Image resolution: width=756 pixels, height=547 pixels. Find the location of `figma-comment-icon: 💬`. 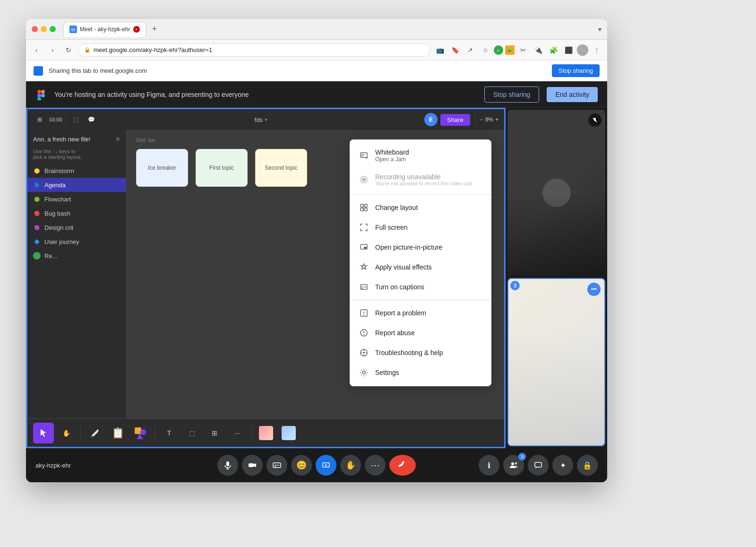

figma-comment-icon: 💬 is located at coordinates (91, 120).